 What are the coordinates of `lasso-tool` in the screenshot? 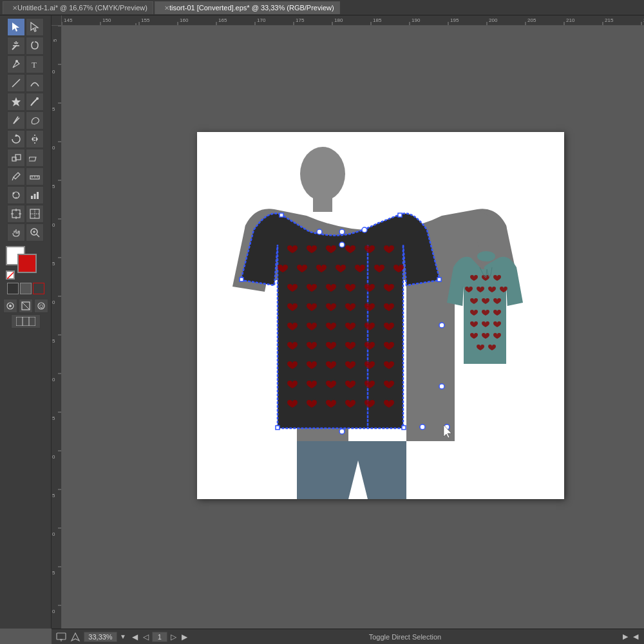 It's located at (35, 46).